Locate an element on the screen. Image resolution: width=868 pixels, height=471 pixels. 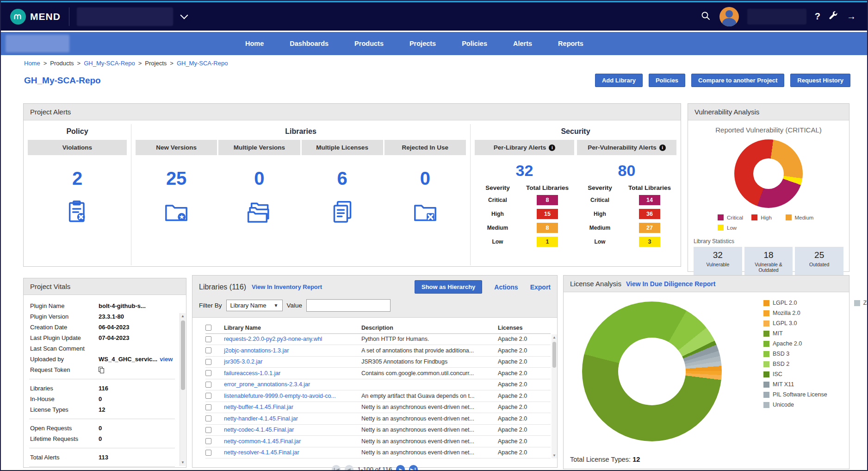
table-row: j2objc-annotations-1.3.jar A set of anno… is located at coordinates (378, 351).